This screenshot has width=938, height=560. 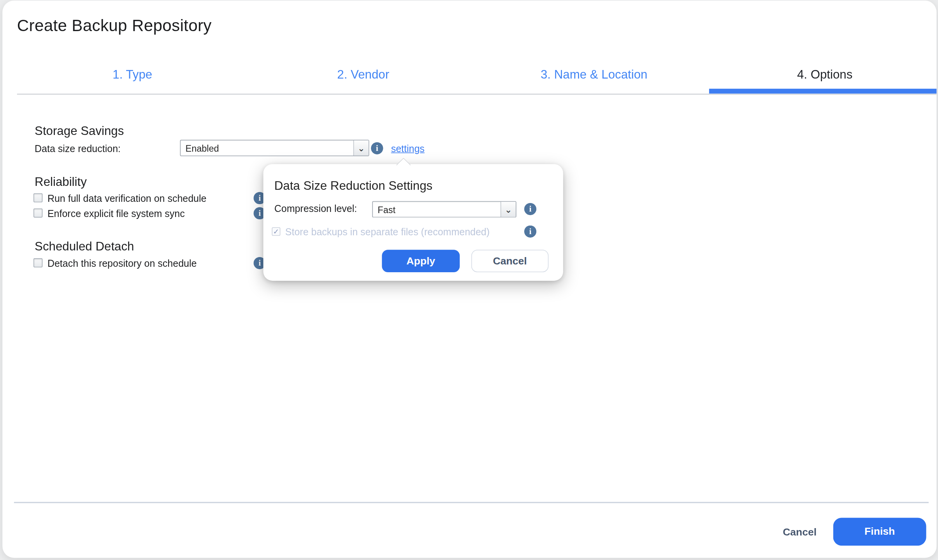 I want to click on compression-level-value: Fast, so click(x=386, y=209).